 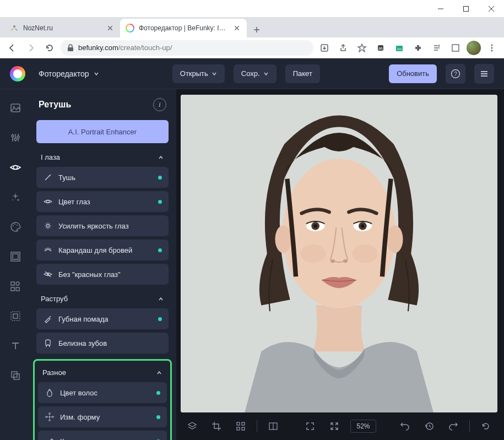 What do you see at coordinates (15, 227) in the screenshot?
I see `rail-artsy-button` at bounding box center [15, 227].